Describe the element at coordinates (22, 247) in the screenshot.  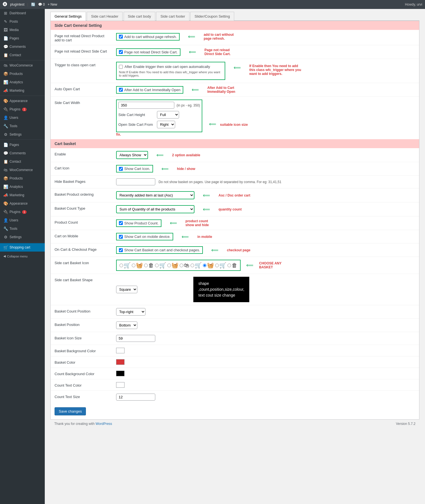
I see `sidebar-item-shopping-cart: 🛒 Shopping cart` at that location.